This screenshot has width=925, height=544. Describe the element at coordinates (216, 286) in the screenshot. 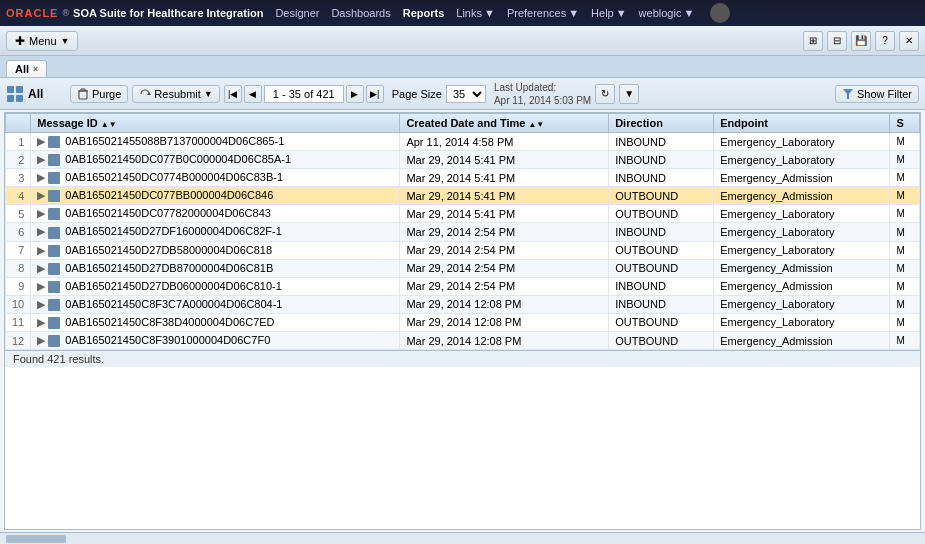

I see `row-message-id: ▶ 0AB165021450D27DB06000004D06C810-1` at that location.